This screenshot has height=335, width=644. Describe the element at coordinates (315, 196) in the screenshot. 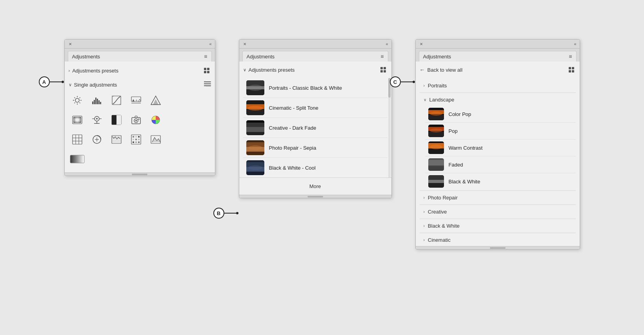

I see `scrollbar-b` at that location.